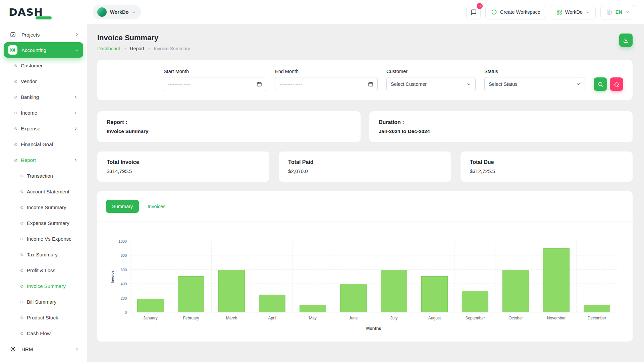 The height and width of the screenshot is (362, 644). Describe the element at coordinates (179, 84) in the screenshot. I see `start-month-placeholder: --------- ----` at that location.